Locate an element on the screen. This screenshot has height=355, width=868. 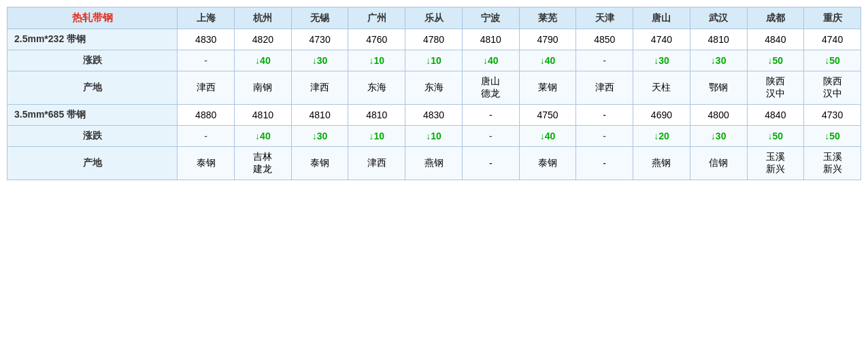
origin-val-1-5: - is located at coordinates (490, 163).